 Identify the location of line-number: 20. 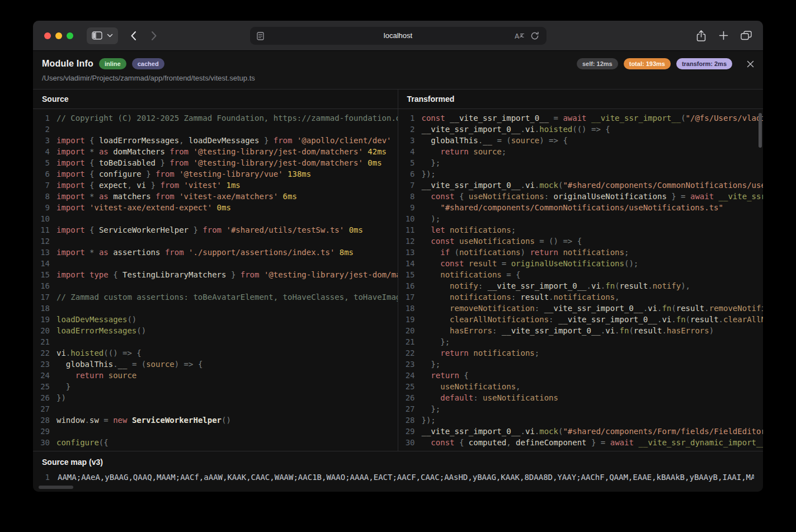
(409, 331).